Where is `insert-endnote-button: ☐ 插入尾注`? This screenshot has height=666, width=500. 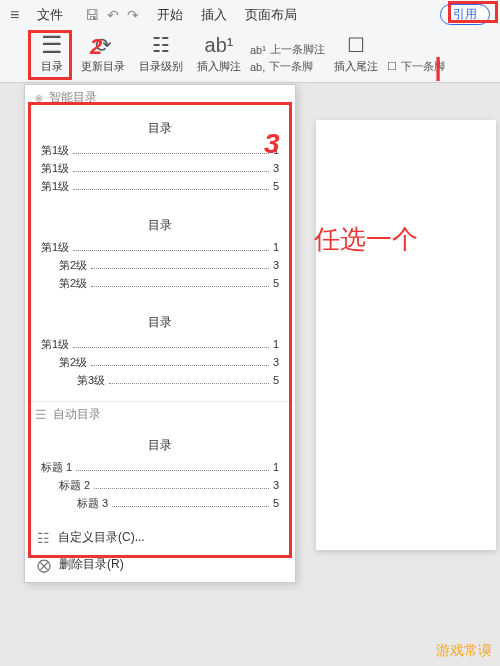
insert-endnote-button: ☐ 插入尾注 is located at coordinates (356, 54).